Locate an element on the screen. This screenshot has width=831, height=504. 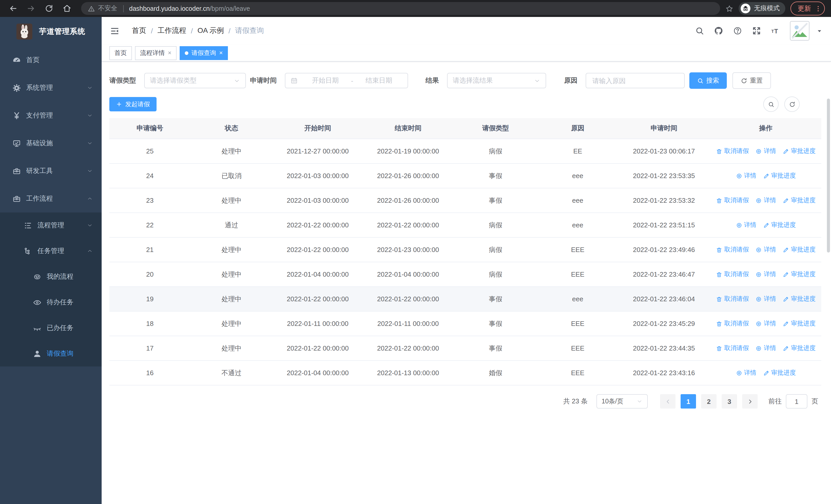
create-leave-button: 发起请假 is located at coordinates (133, 104).